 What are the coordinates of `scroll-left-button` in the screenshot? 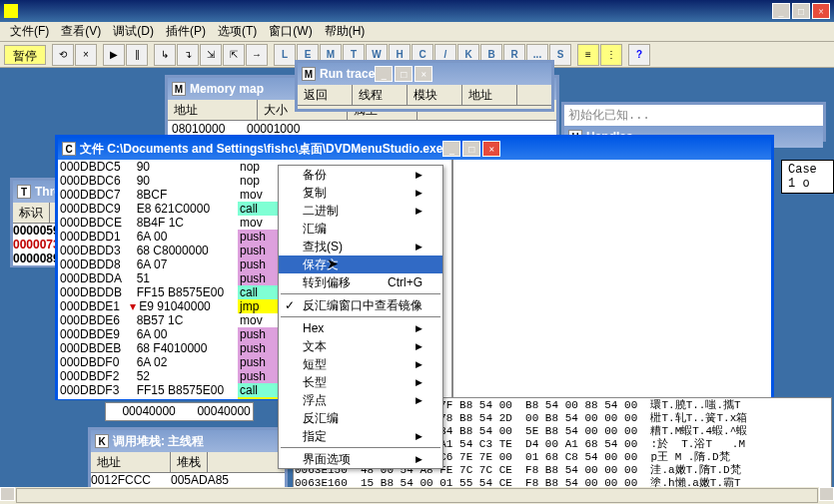 It's located at (8, 494).